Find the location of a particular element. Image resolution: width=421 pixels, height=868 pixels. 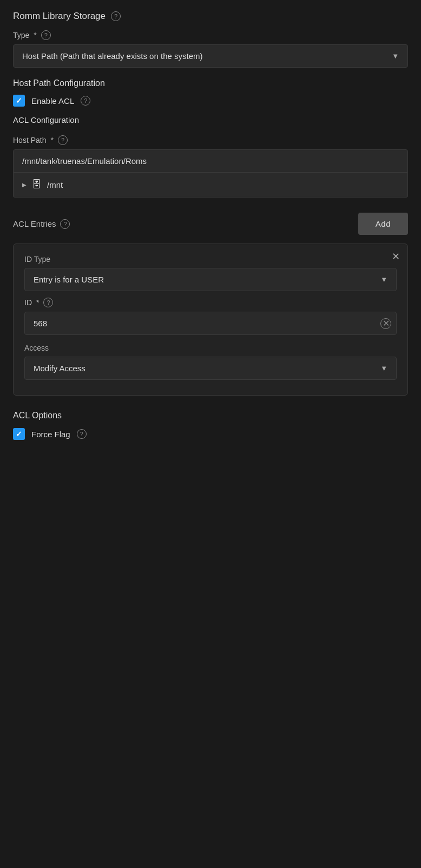

id-help-icon: ? is located at coordinates (48, 303).